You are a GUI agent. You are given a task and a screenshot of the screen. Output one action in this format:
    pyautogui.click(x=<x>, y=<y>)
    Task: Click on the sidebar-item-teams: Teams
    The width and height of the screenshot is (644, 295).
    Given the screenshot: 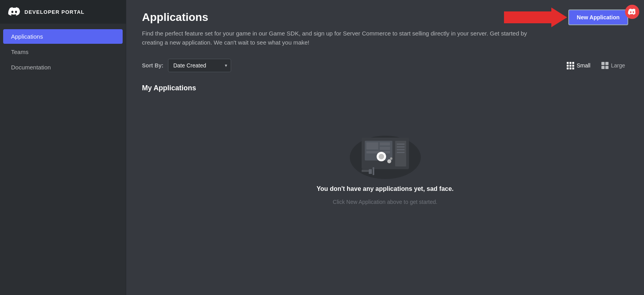 What is the action you would take?
    pyautogui.click(x=63, y=52)
    